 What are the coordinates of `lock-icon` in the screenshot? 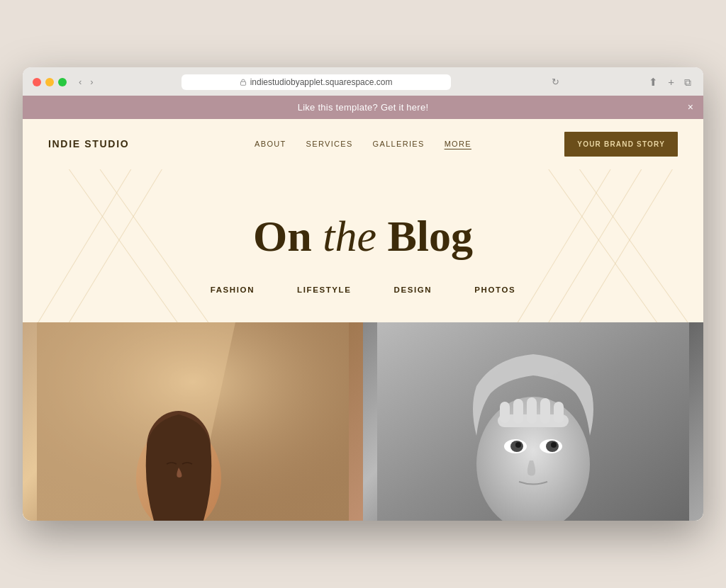 It's located at (243, 82).